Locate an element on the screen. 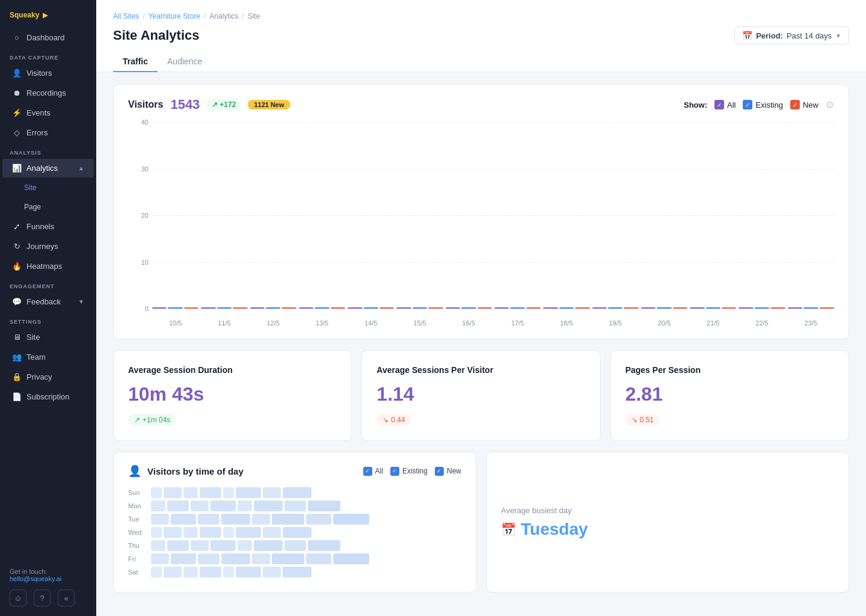 The height and width of the screenshot is (616, 866). sidebar-item-site: Site is located at coordinates (48, 188).